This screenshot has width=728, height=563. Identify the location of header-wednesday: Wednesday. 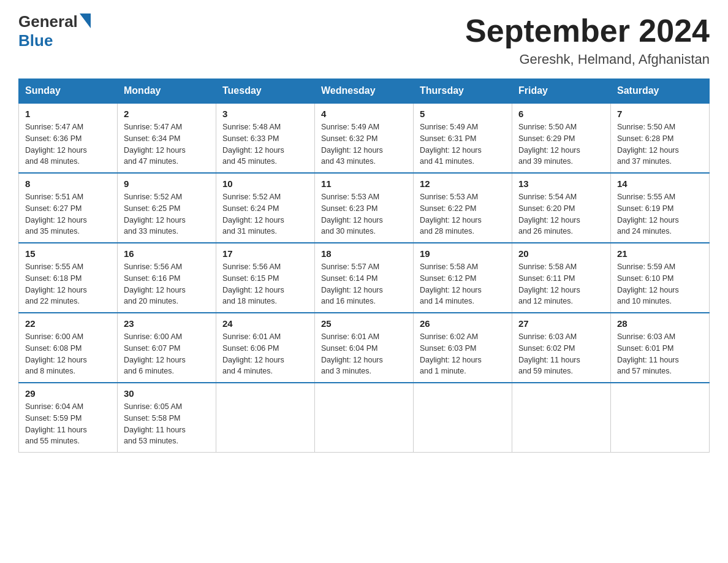
(364, 91).